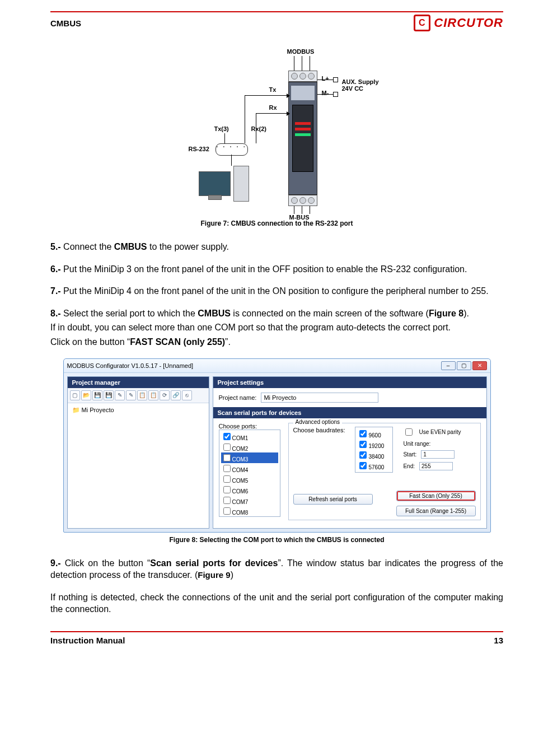  I want to click on paste-icon: 📋, so click(153, 395).